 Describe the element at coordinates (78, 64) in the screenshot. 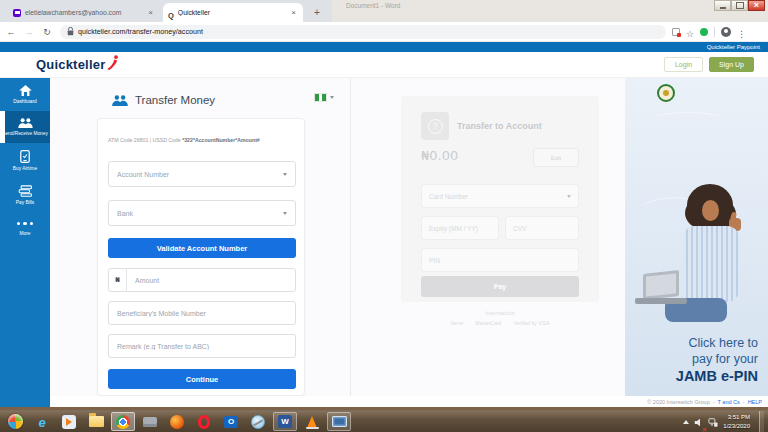

I see `quickteller-logo: Quickteller` at that location.